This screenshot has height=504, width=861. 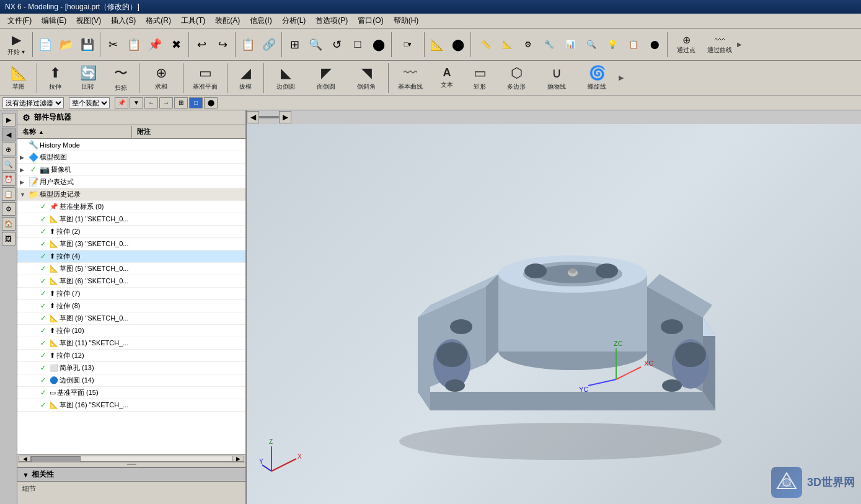 I want to click on chamfer-button: ◥ 倒斜角, so click(x=366, y=78).